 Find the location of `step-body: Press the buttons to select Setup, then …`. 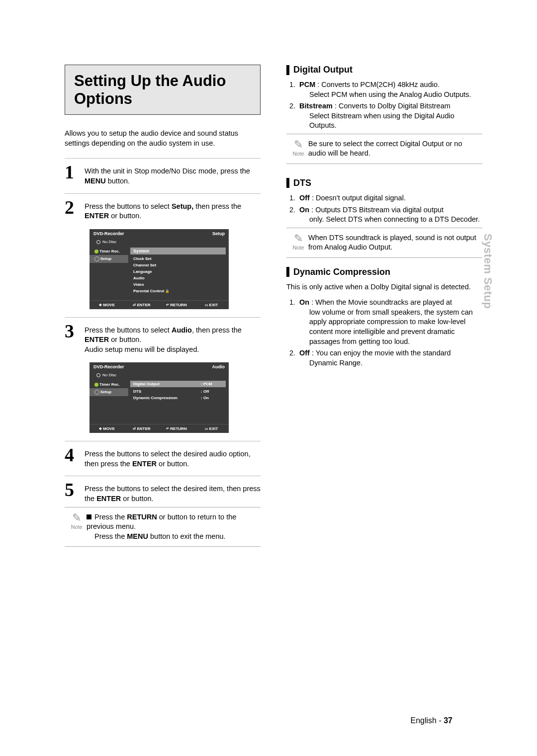

step-body: Press the buttons to select Setup, then … is located at coordinates (173, 211).